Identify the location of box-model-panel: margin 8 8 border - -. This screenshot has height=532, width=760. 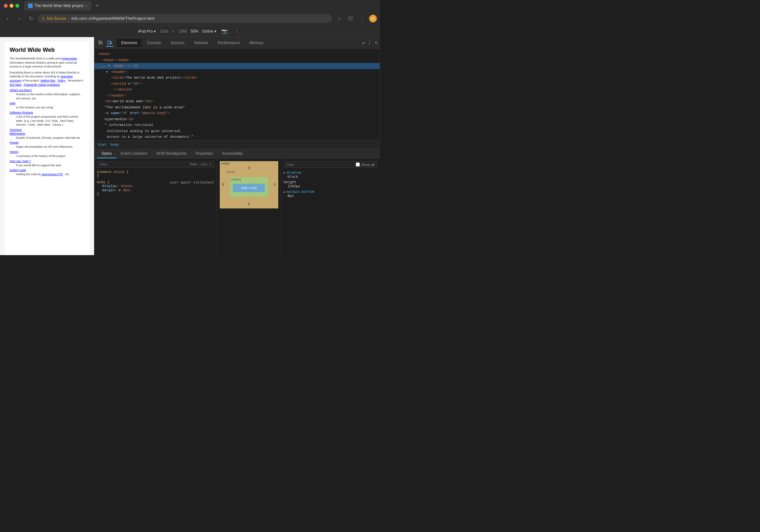
(249, 207).